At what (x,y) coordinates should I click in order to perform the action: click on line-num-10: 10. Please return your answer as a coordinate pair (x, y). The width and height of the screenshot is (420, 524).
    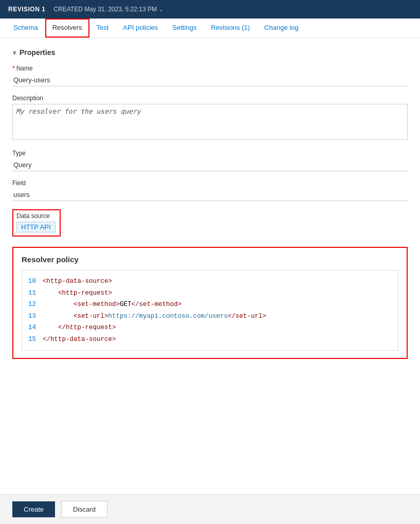
    Looking at the image, I should click on (35, 282).